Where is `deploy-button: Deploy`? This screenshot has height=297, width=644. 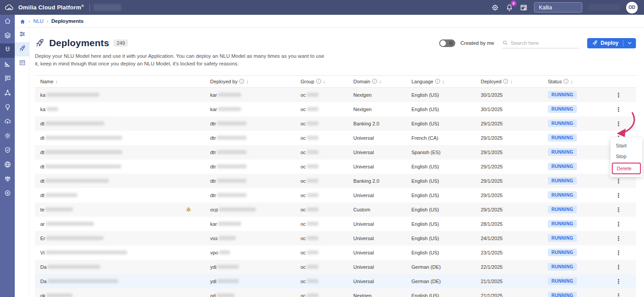 deploy-button: Deploy is located at coordinates (612, 43).